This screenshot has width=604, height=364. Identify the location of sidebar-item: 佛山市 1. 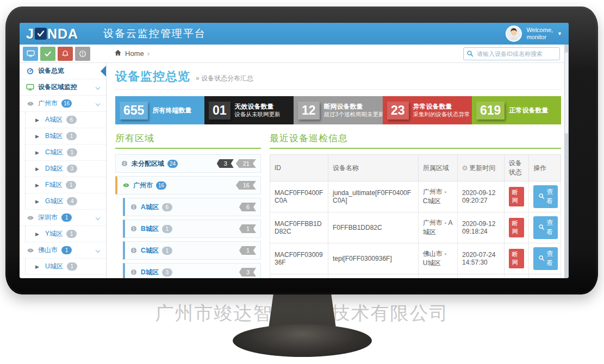
(63, 250).